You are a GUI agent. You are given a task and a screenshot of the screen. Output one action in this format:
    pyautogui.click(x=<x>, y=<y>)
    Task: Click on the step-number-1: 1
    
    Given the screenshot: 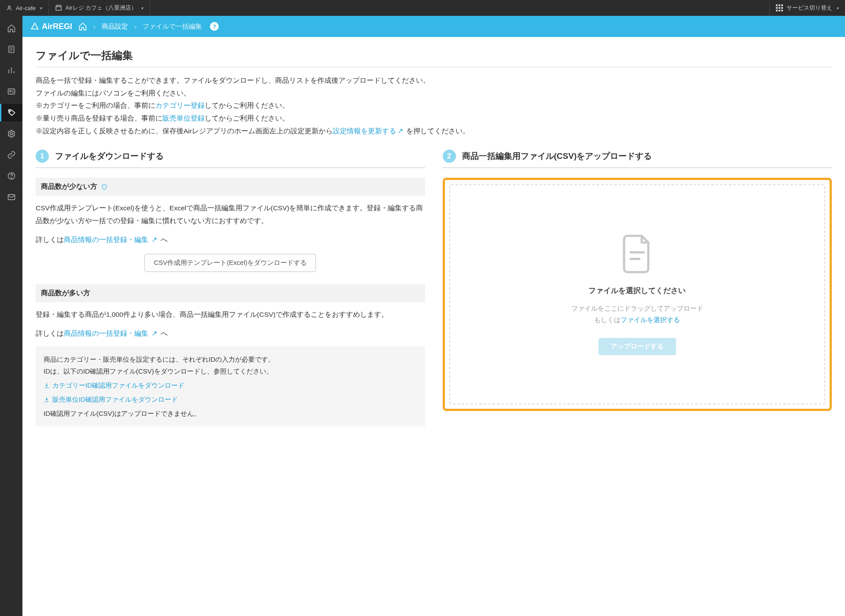 What is the action you would take?
    pyautogui.click(x=42, y=156)
    